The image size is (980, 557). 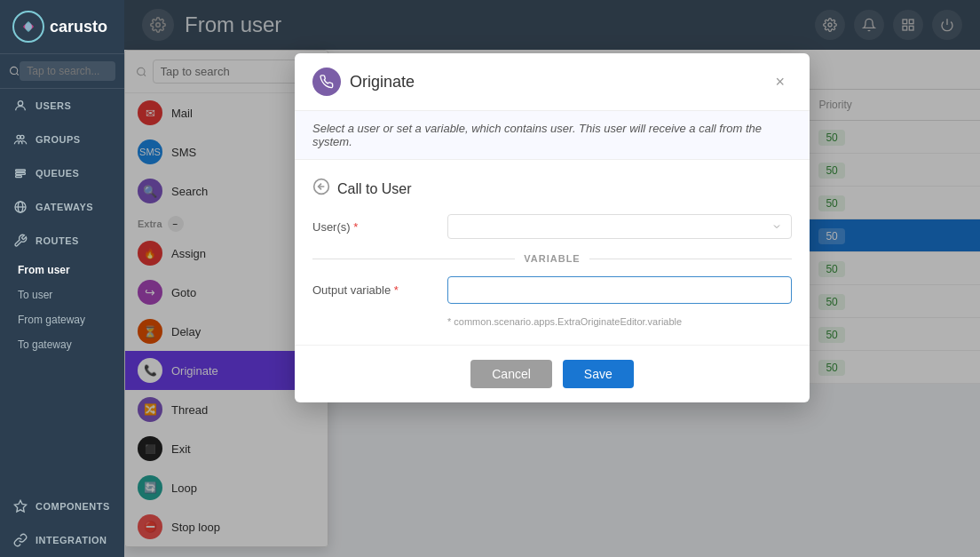 I want to click on integration-icon, so click(x=20, y=540).